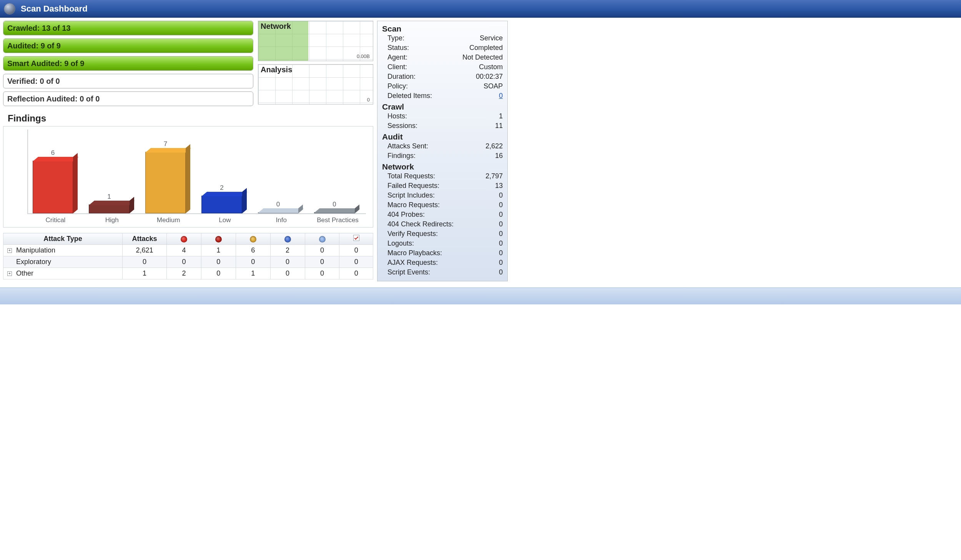  What do you see at coordinates (184, 239) in the screenshot?
I see `critical-icon` at bounding box center [184, 239].